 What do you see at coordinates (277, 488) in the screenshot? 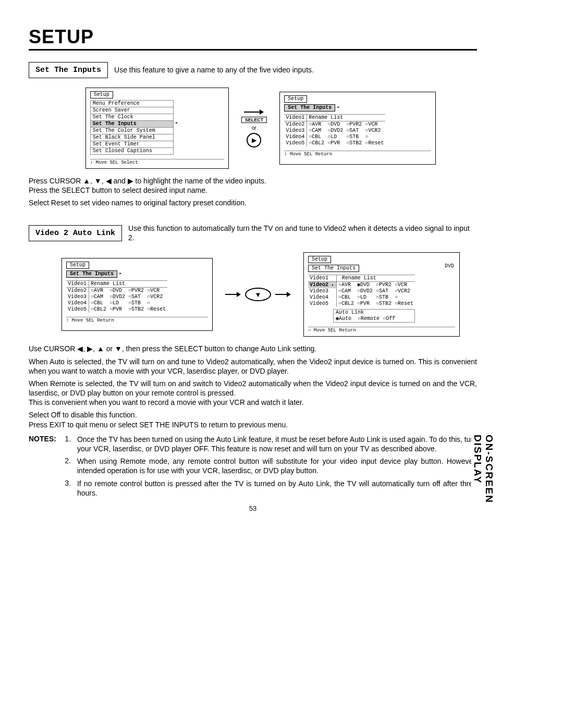
I see `note-text: If no remote control button is pressed a…` at bounding box center [277, 488].